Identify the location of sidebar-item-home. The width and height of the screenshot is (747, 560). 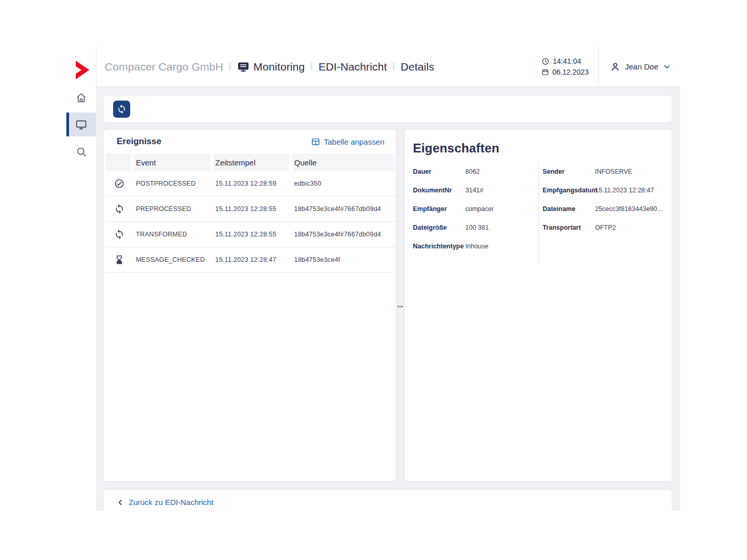
(81, 97).